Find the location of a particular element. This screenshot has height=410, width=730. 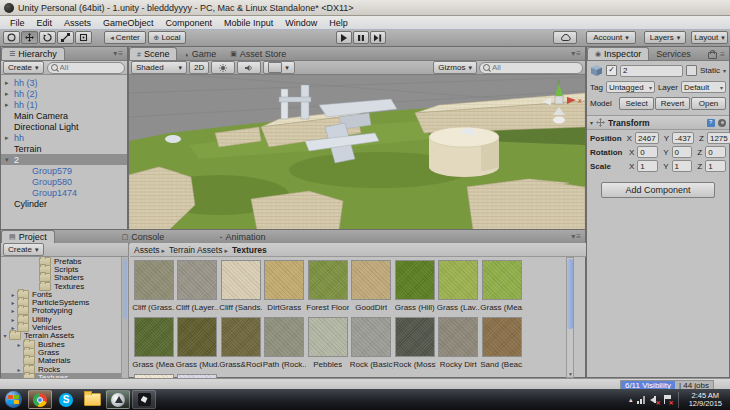

texture-item: Path (Rock... is located at coordinates (285, 346).